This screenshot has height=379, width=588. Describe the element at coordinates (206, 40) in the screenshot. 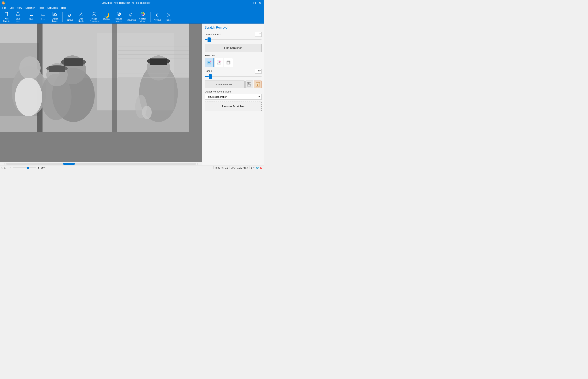

I see `scratches-size-fill` at that location.